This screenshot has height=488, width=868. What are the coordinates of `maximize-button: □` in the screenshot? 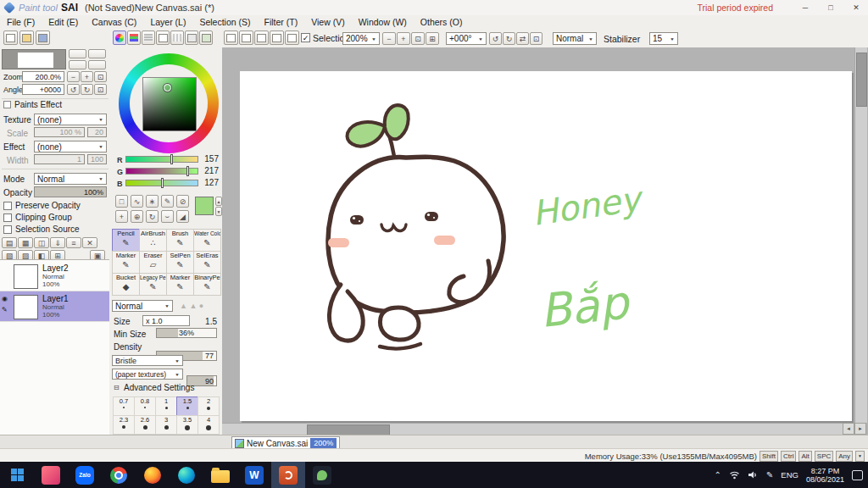 It's located at (831, 7).